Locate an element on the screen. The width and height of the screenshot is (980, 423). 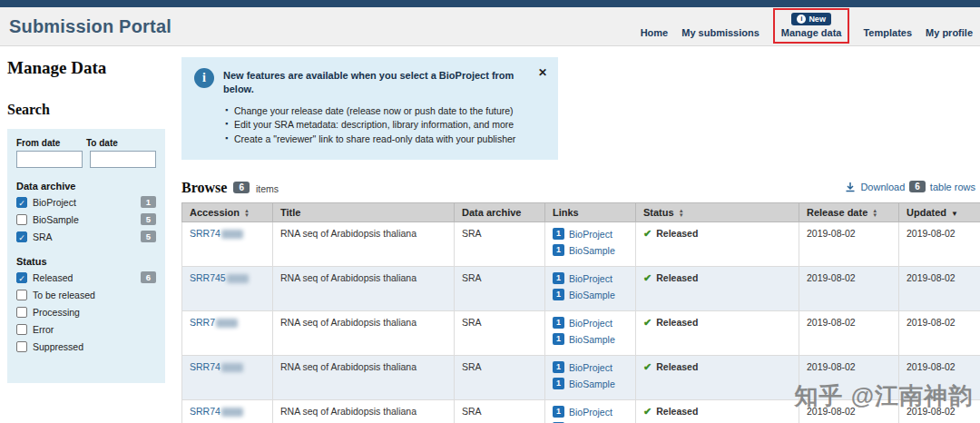
column-header-accession: Accession▲▼ is located at coordinates (228, 212).